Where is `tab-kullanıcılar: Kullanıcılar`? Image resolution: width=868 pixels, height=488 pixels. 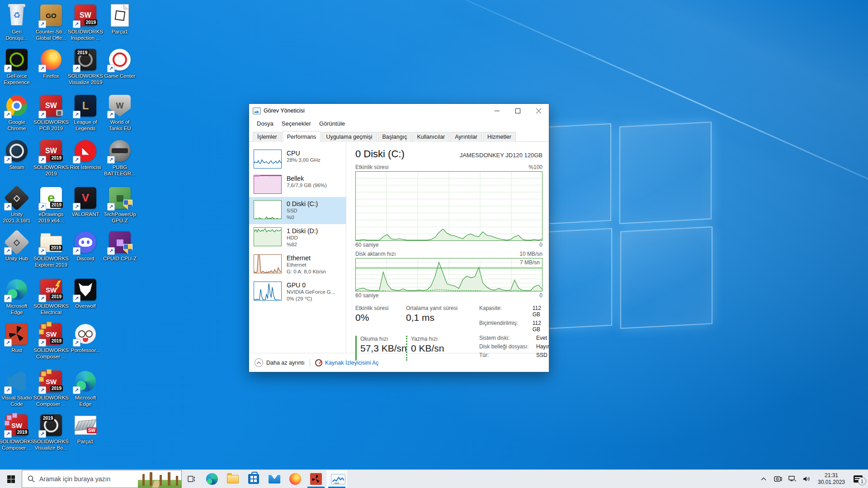 tab-kullanıcılar: Kullanıcılar is located at coordinates (431, 137).